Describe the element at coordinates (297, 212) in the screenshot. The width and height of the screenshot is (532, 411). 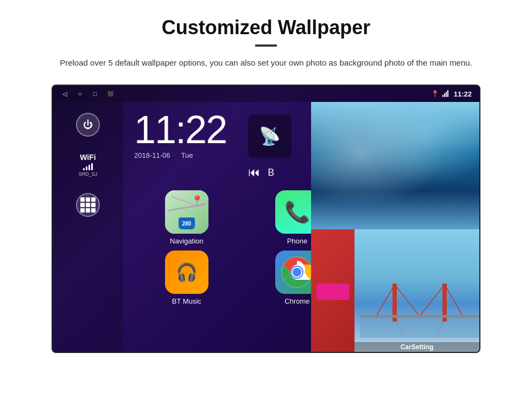
I see `phone-icon: 📞` at that location.